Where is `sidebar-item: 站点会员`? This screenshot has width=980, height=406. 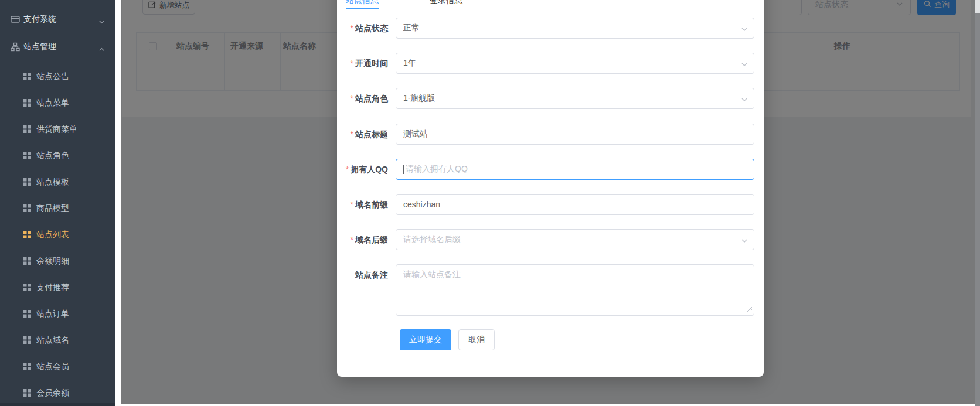 sidebar-item: 站点会员 is located at coordinates (57, 366).